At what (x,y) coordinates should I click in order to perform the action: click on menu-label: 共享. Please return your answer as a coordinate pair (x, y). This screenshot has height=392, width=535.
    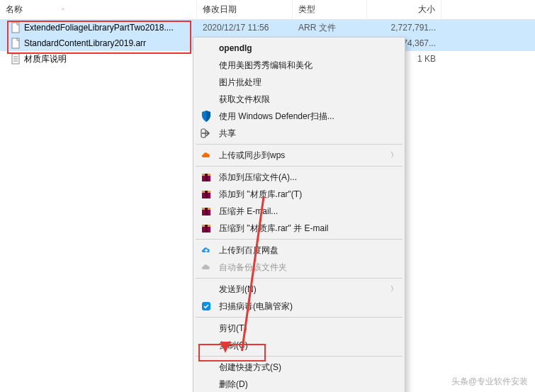
    Looking at the image, I should click on (308, 133).